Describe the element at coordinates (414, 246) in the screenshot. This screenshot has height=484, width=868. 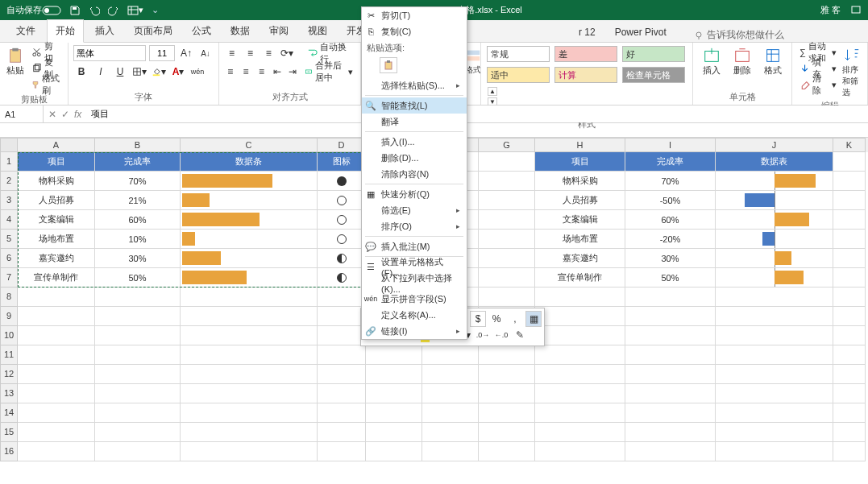
I see `ctx-comment: 💬插入批注(M)` at that location.